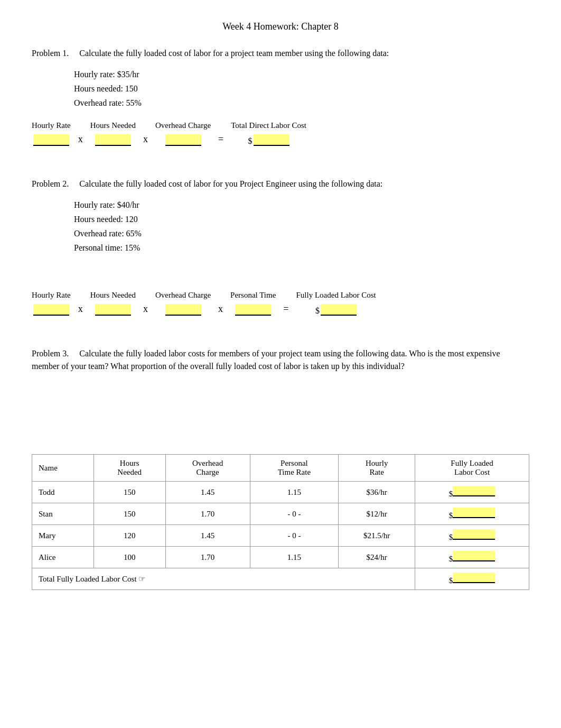  What do you see at coordinates (302, 205) in the screenshot?
I see `problem2-hourly-rate: Hourly rate: $40/hr` at bounding box center [302, 205].